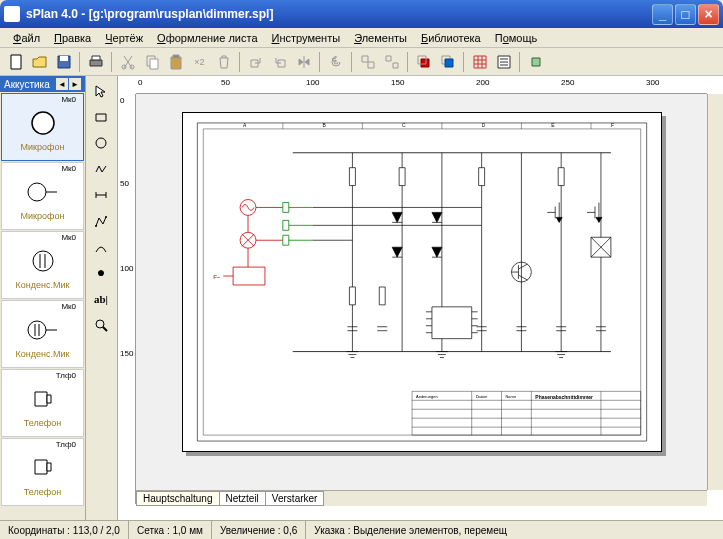 Image resolution: width=723 pixels, height=539 pixels. I want to click on vertical-ruler: 0 50 100 150, so click(127, 299).